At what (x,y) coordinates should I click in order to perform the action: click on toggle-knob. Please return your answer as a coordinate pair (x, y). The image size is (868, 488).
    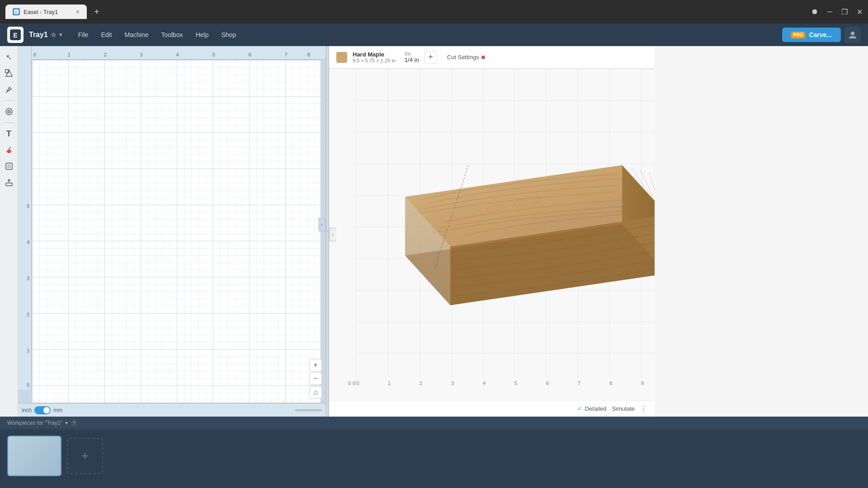
    Looking at the image, I should click on (47, 410).